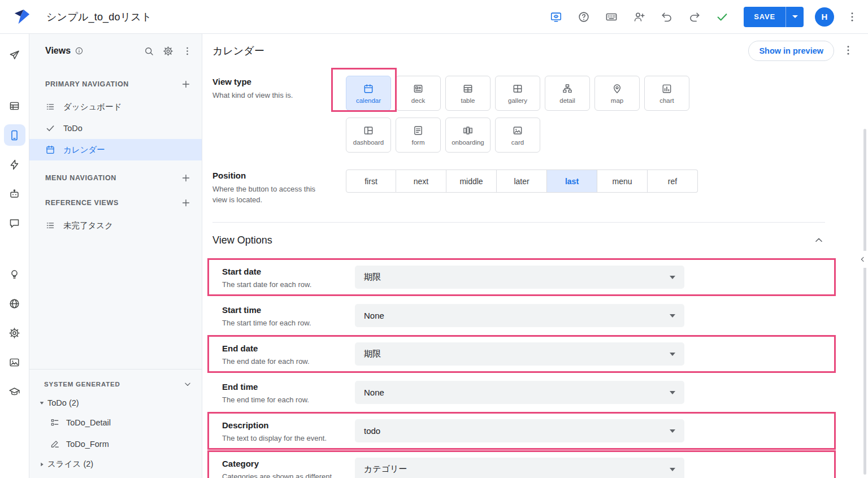  Describe the element at coordinates (50, 128) in the screenshot. I see `check-sm-icon` at that location.